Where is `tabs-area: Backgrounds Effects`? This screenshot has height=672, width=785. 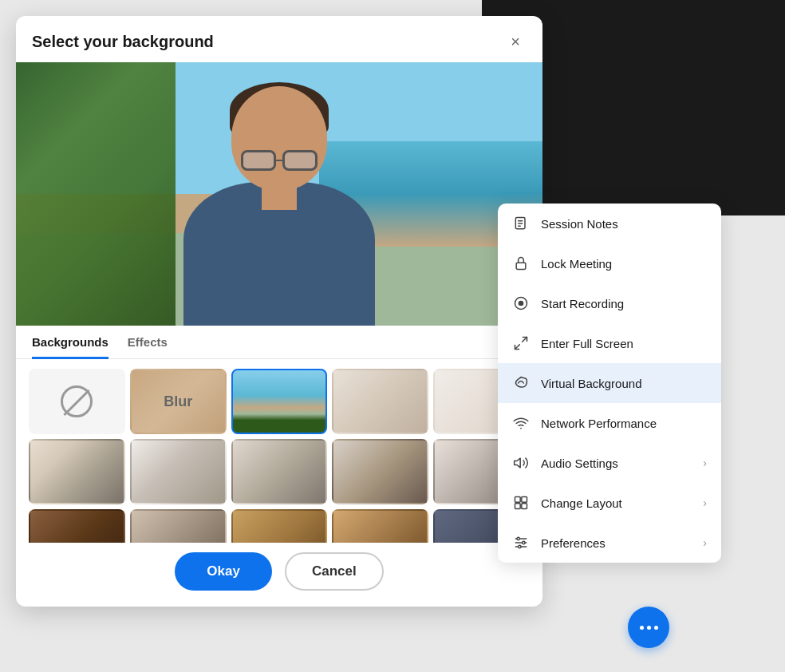
tabs-area: Backgrounds Effects is located at coordinates (279, 342).